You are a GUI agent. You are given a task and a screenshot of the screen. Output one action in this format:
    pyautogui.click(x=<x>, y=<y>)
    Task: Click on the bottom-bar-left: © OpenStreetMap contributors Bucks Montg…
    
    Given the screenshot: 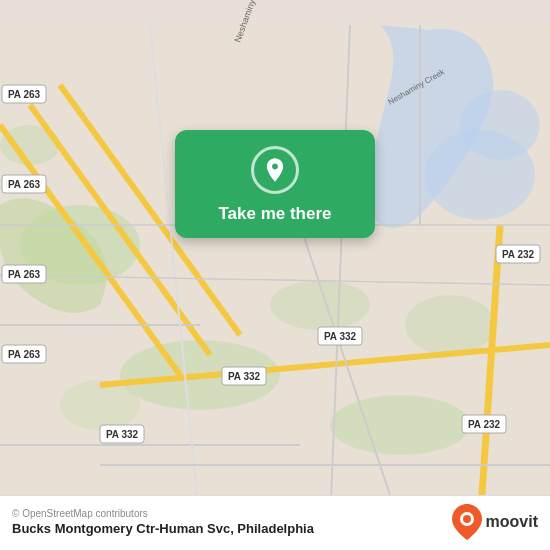 What is the action you would take?
    pyautogui.click(x=163, y=522)
    